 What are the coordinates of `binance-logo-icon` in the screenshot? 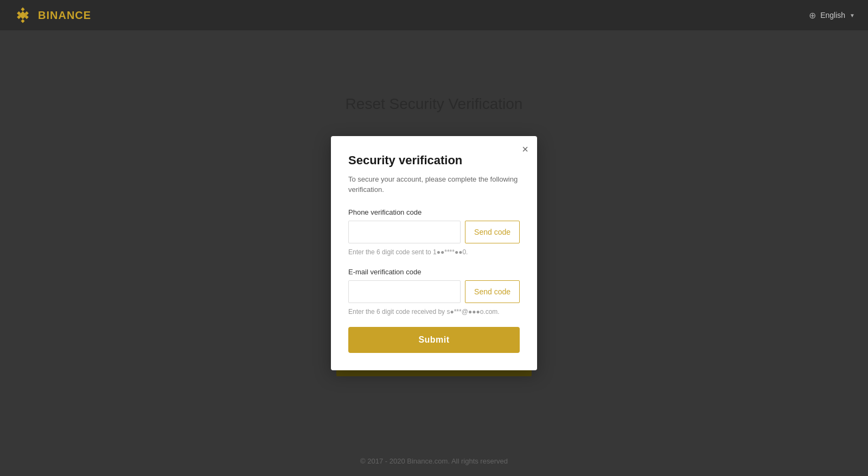 It's located at (23, 15).